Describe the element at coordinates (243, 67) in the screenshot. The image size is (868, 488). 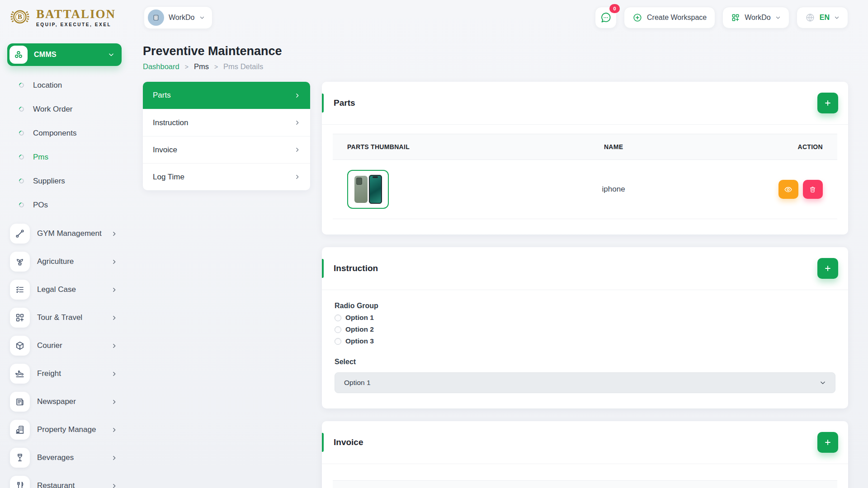
I see `breadcrumb-pms-details: Pms Details` at that location.